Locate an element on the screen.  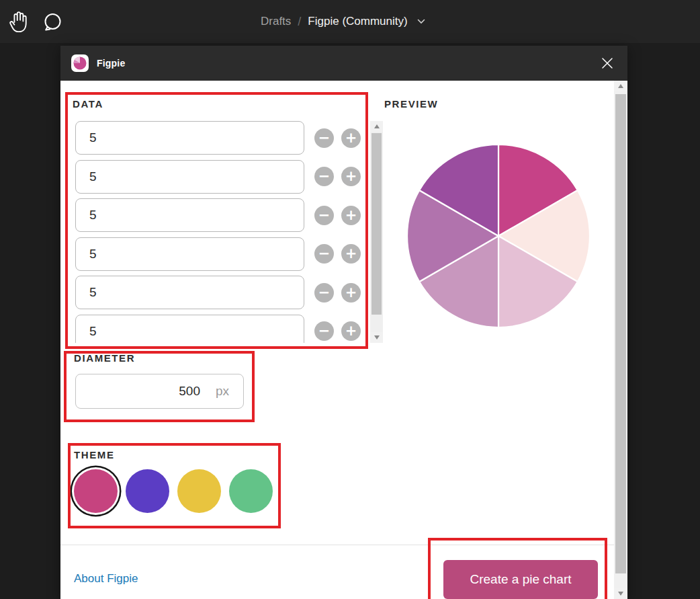
theme-swatch-pink is located at coordinates (95, 491).